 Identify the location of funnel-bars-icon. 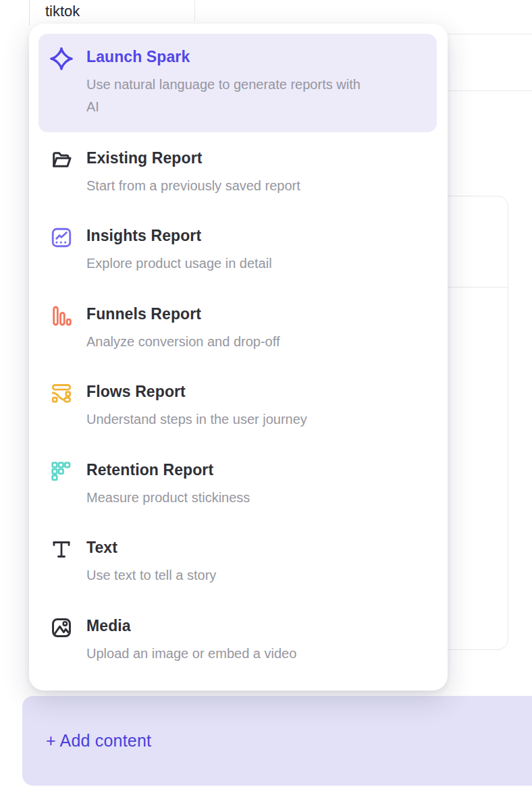
(61, 316).